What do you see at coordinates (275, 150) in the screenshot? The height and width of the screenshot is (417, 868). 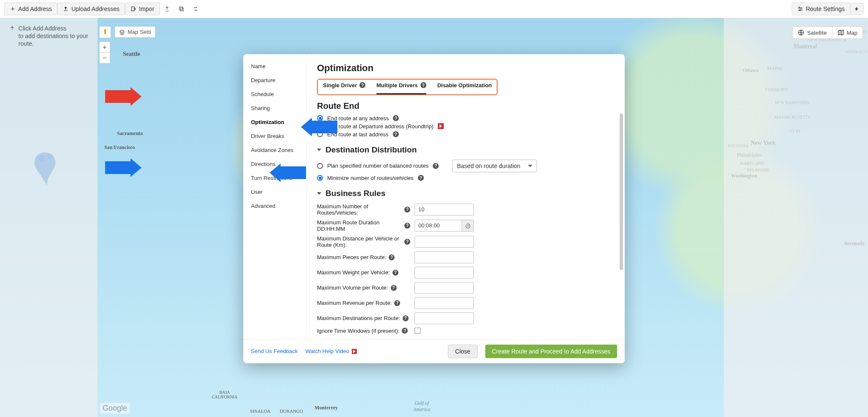 I see `nav-avoidance-zones: Avoidance Zones` at bounding box center [275, 150].